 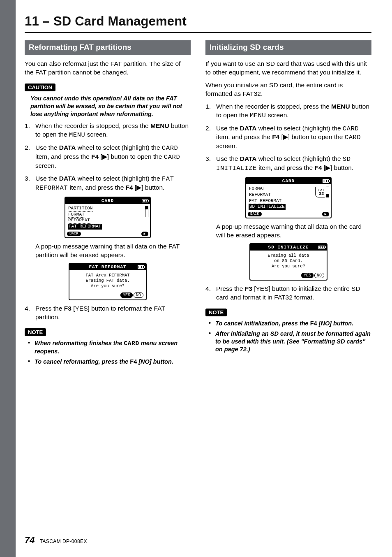 What do you see at coordinates (288, 68) in the screenshot?
I see `intro-right-1: If you want to use an SD card that was u…` at bounding box center [288, 68].